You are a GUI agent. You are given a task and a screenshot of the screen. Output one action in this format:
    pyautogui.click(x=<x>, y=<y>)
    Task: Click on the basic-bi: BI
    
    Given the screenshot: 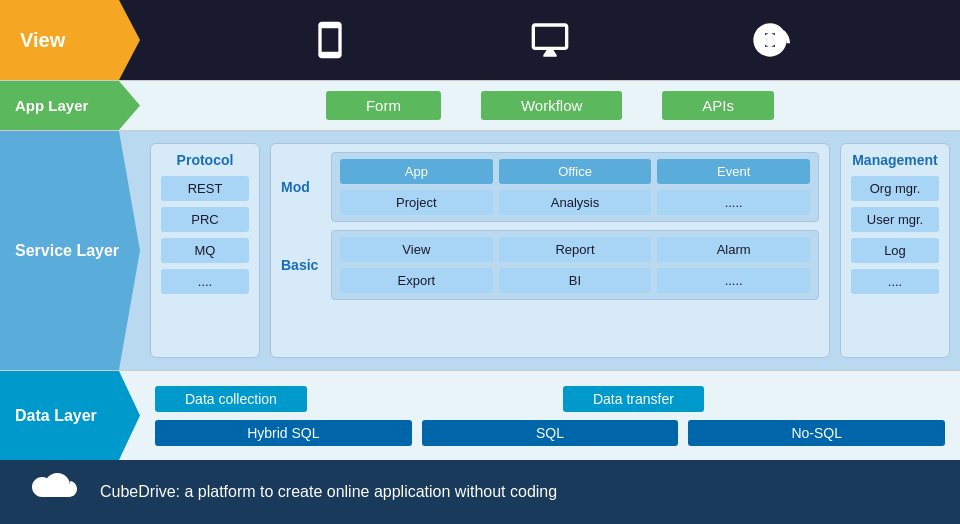 What is the action you would take?
    pyautogui.click(x=576, y=280)
    